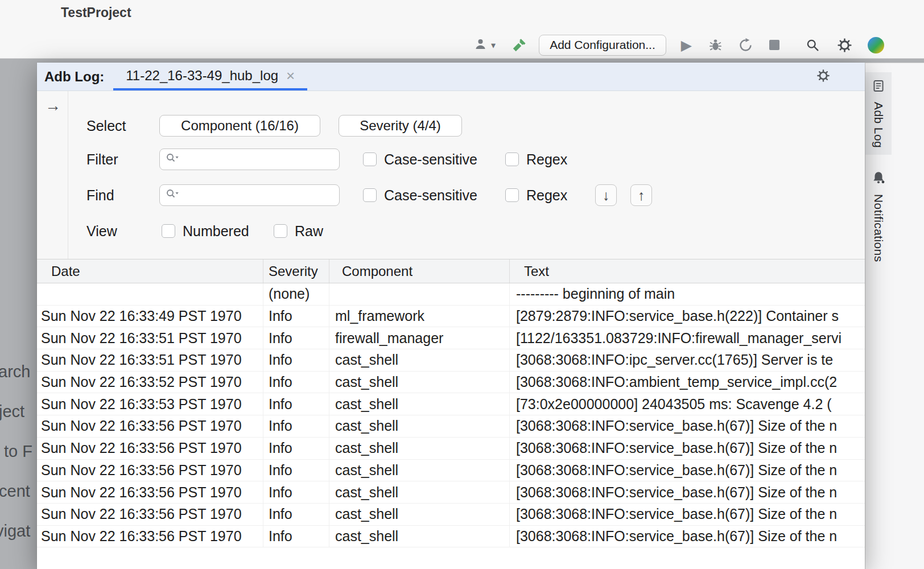 Image resolution: width=924 pixels, height=569 pixels. Describe the element at coordinates (15, 492) in the screenshot. I see `background-text-fragment: cent` at that location.